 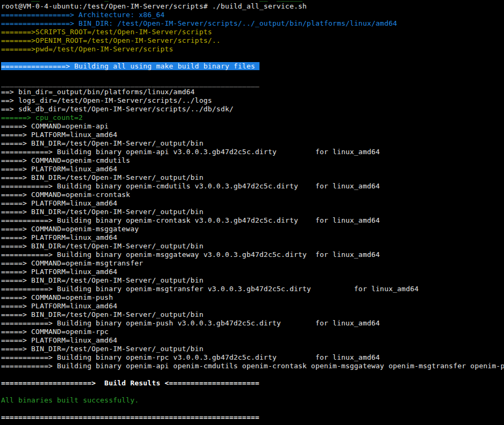 What do you see at coordinates (253, 161) in the screenshot?
I see `terminal-line: =====> COMMAND=openim-cmdutils` at bounding box center [253, 161].